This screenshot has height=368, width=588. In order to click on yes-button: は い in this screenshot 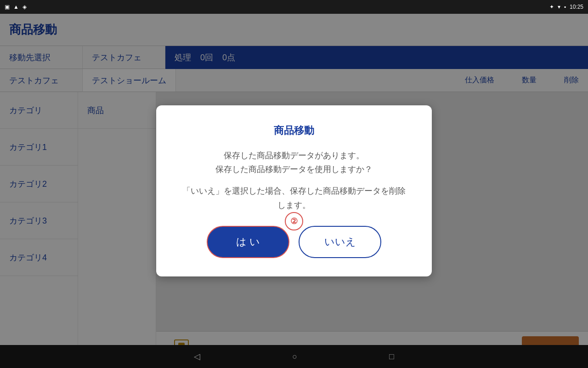, I will do `click(248, 242)`.